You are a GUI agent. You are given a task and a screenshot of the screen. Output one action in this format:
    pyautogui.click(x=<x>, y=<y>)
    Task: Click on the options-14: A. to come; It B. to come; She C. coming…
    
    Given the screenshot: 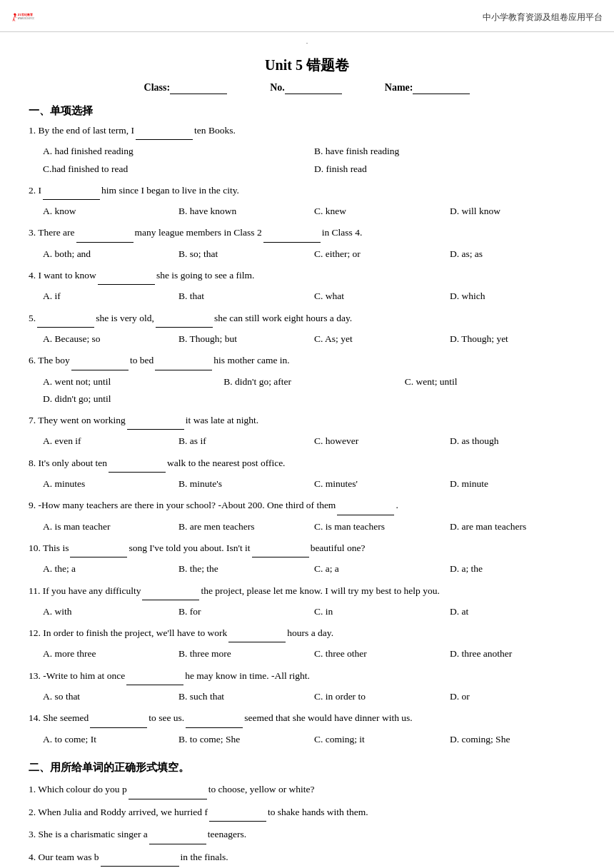 What is the action you would take?
    pyautogui.click(x=314, y=740)
    